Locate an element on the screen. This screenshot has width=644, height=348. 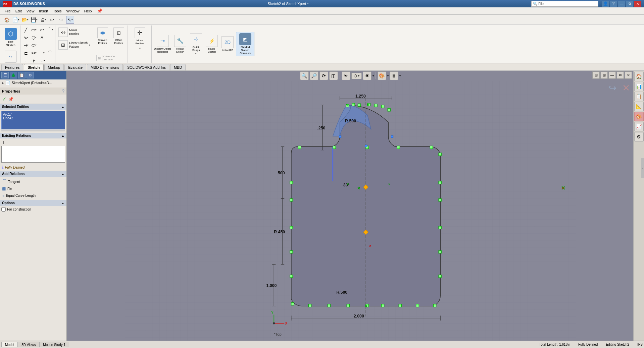
save-btn: 💾▾ is located at coordinates (34, 20).